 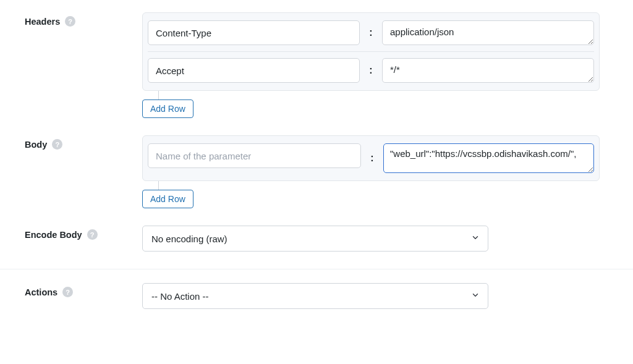 What do you see at coordinates (83, 20) in the screenshot?
I see `headers-label-col: Headers ?` at bounding box center [83, 20].